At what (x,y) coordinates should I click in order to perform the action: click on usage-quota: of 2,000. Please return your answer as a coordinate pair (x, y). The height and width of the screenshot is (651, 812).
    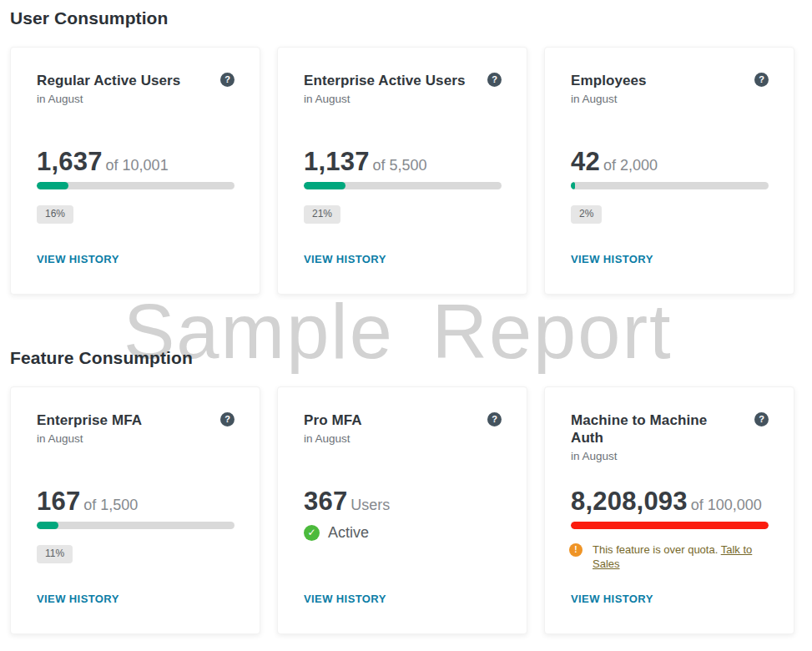
    Looking at the image, I should click on (631, 165).